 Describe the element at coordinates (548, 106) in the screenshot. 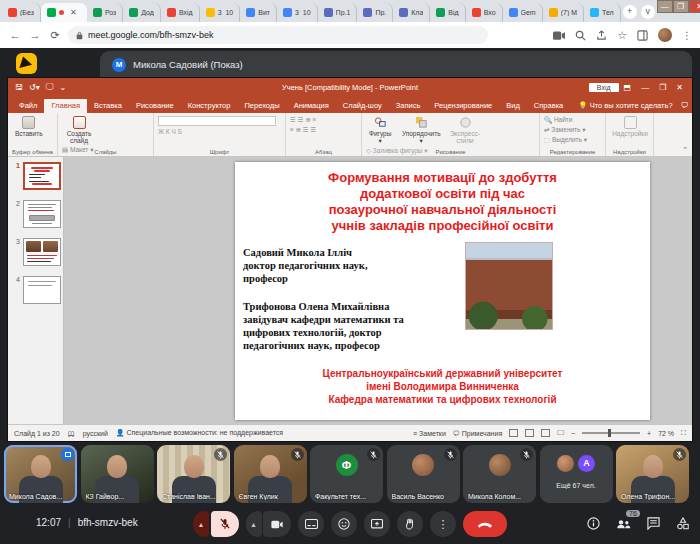

I see `ribbon-tab: Справка` at that location.